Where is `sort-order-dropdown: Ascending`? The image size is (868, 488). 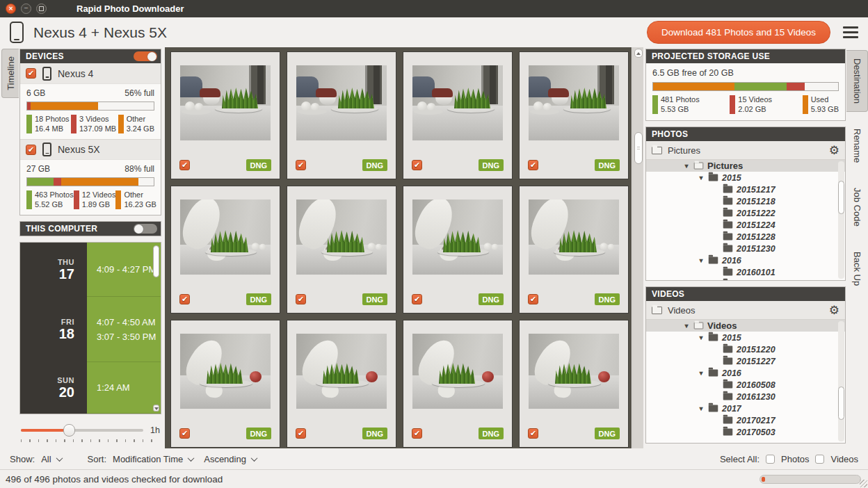
sort-order-dropdown: Ascending is located at coordinates (230, 459).